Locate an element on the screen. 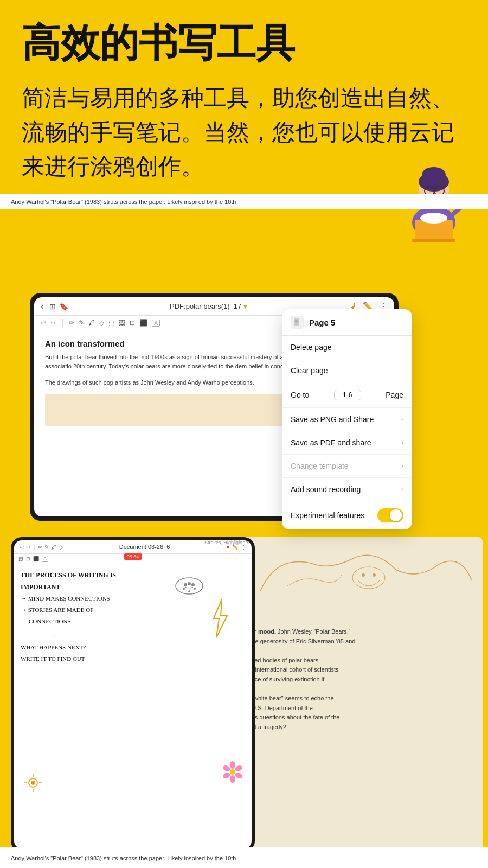  bottom-strip: Andy Warhol's "Polar Bear" (1983) struts… is located at coordinates (244, 202).